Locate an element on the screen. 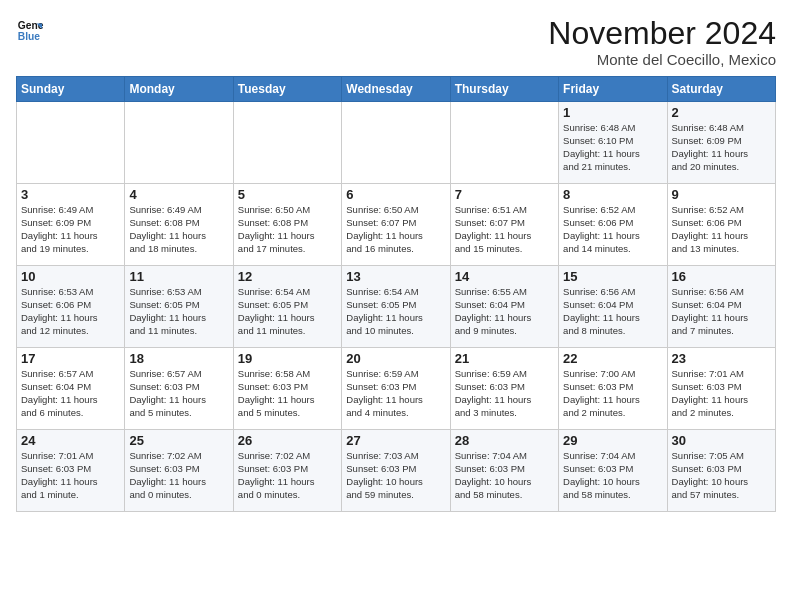 The width and height of the screenshot is (792, 612). calendar-cell: 13Sunrise: 6:54 AM Sunset: 6:05 PM Dayli… is located at coordinates (396, 307).